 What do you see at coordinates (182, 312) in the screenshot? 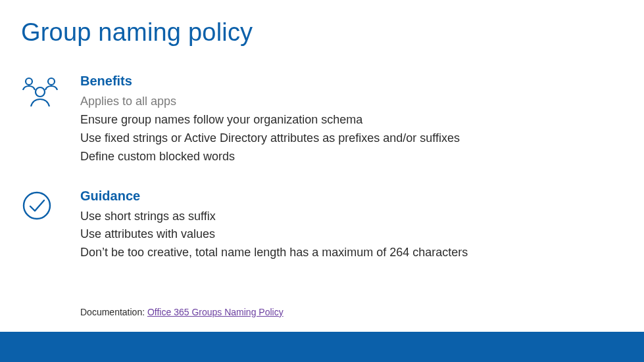
I see `documentation-row: Documentation: Office 365 Groups Naming …` at bounding box center [182, 312].